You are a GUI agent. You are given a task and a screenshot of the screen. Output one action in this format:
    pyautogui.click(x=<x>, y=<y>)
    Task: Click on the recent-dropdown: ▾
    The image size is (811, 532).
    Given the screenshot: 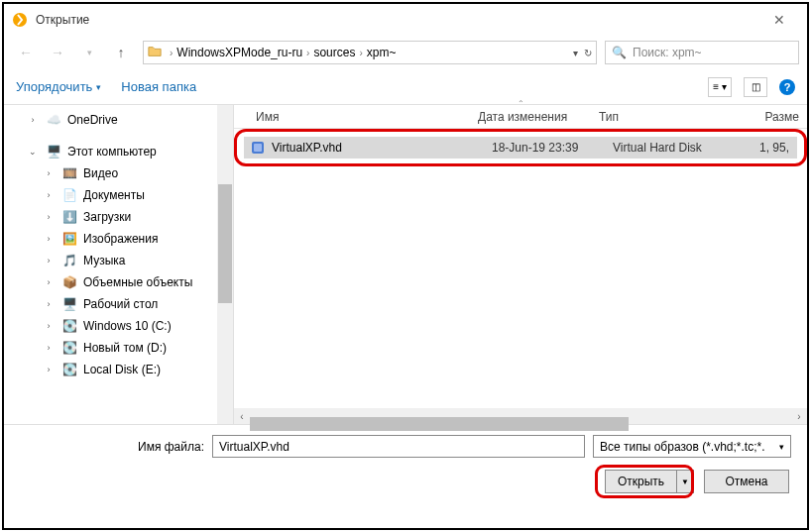 What is the action you would take?
    pyautogui.click(x=89, y=53)
    